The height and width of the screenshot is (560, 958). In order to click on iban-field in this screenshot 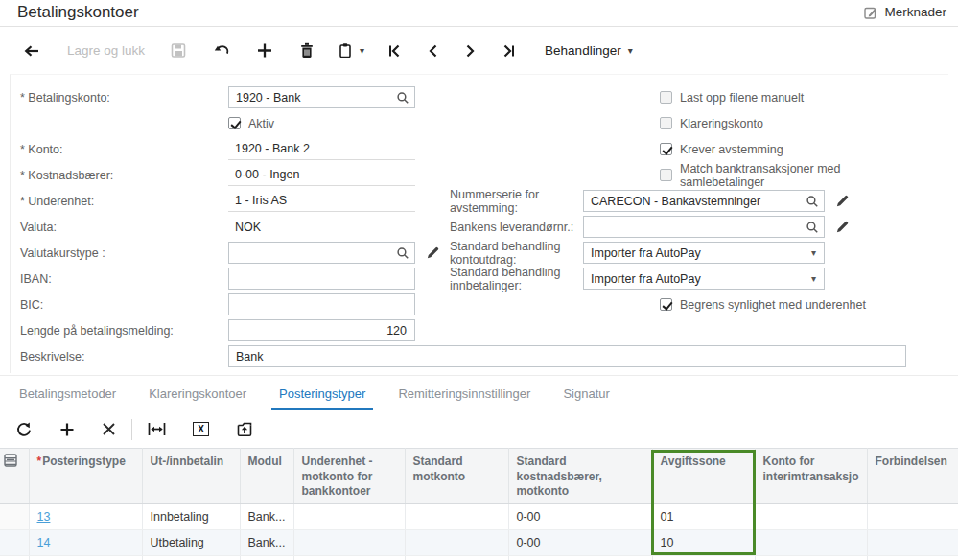, I will do `click(322, 278)`.